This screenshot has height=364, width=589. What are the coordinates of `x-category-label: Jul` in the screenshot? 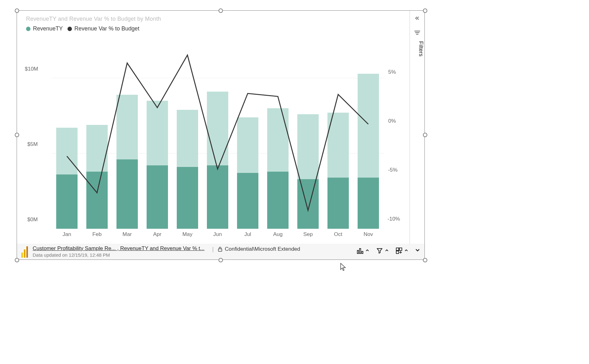 It's located at (248, 234).